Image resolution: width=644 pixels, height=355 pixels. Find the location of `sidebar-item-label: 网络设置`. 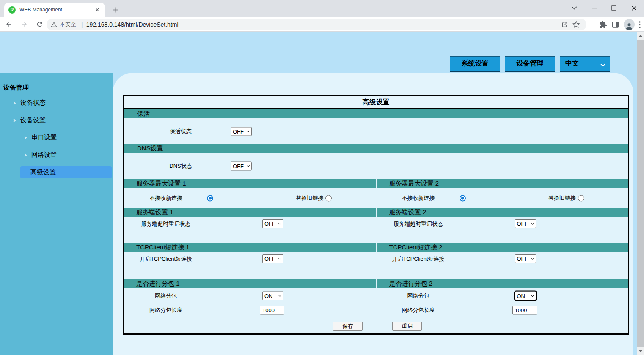

sidebar-item-label: 网络设置 is located at coordinates (44, 155).